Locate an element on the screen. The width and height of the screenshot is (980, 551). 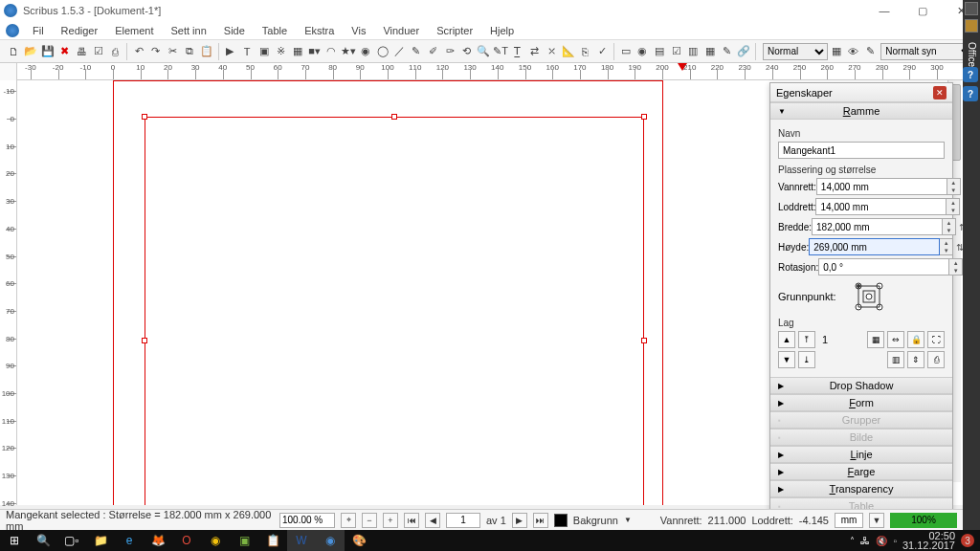
lock-button: 🔒 is located at coordinates (916, 340).